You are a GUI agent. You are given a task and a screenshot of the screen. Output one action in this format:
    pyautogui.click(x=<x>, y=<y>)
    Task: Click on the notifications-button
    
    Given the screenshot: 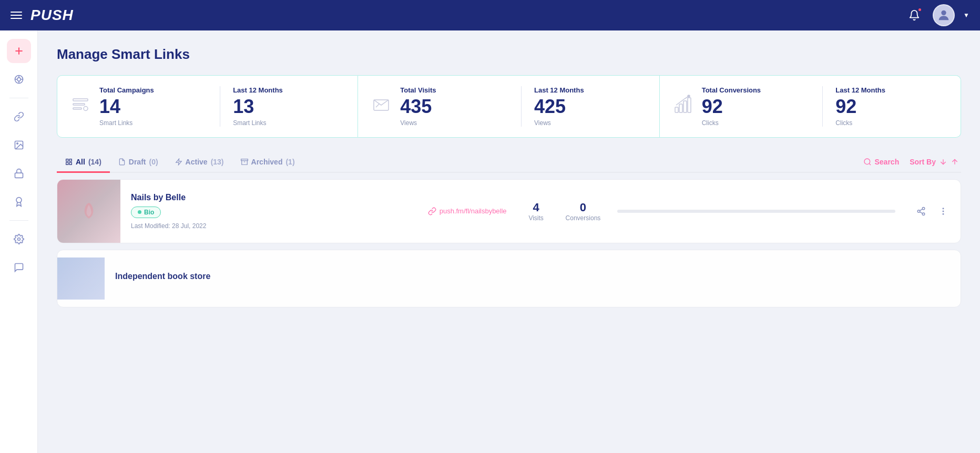 What is the action you would take?
    pyautogui.click(x=914, y=15)
    